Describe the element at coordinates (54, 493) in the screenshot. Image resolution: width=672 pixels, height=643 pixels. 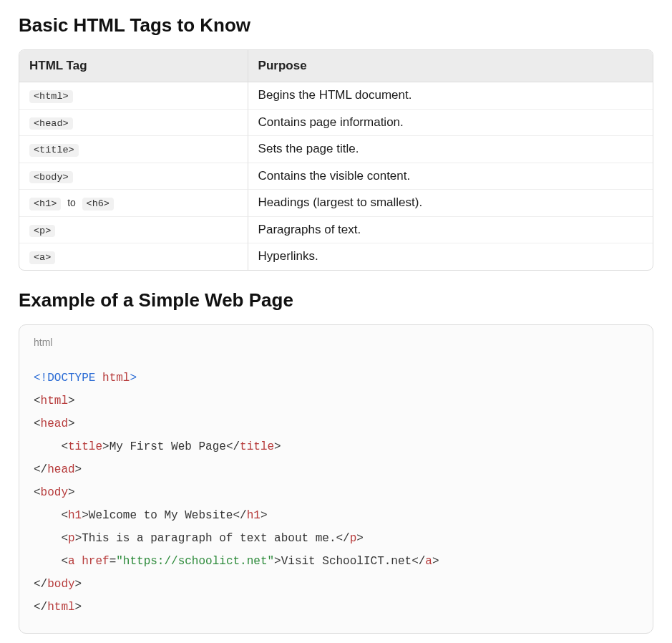
I see `tag-body-open: body` at that location.